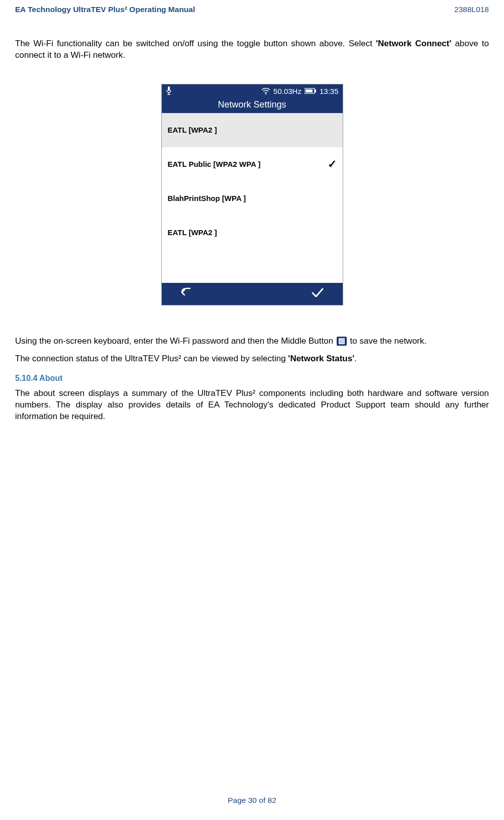  Describe the element at coordinates (414, 43) in the screenshot. I see `intro-bold-network-connect: 'Network Connect'` at that location.